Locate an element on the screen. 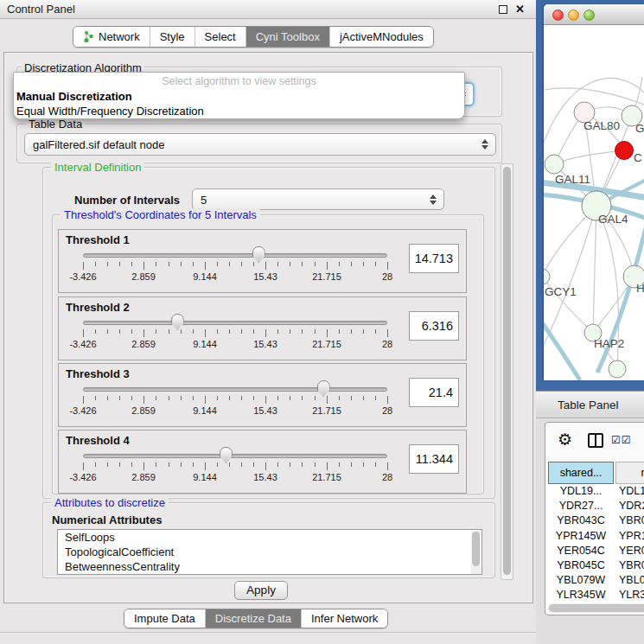 The height and width of the screenshot is (644, 644). threshold-panel-3: Threshold 3 -3.426 2.859 9.144 15.43 21.… is located at coordinates (263, 395).